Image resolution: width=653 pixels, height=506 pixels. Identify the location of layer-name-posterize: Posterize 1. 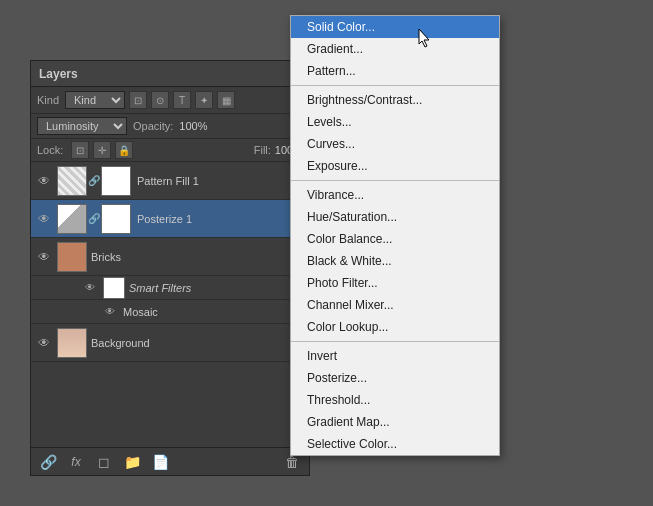
(221, 219).